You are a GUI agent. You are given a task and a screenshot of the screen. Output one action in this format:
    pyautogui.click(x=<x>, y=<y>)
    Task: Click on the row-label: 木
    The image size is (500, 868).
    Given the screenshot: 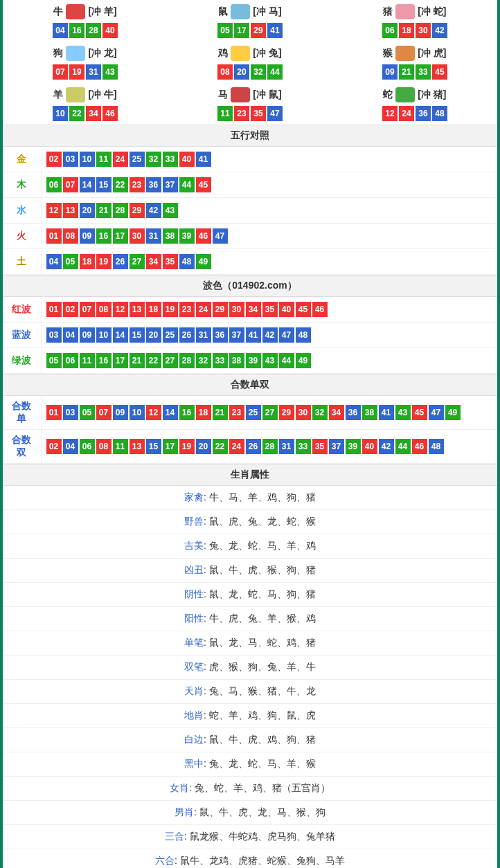 What is the action you would take?
    pyautogui.click(x=22, y=186)
    